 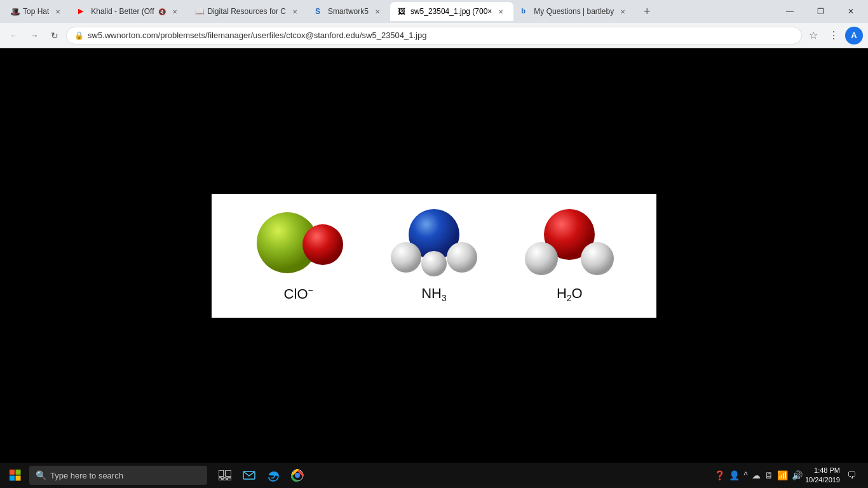 I want to click on molecule-image-card: ClO−, so click(x=434, y=255).